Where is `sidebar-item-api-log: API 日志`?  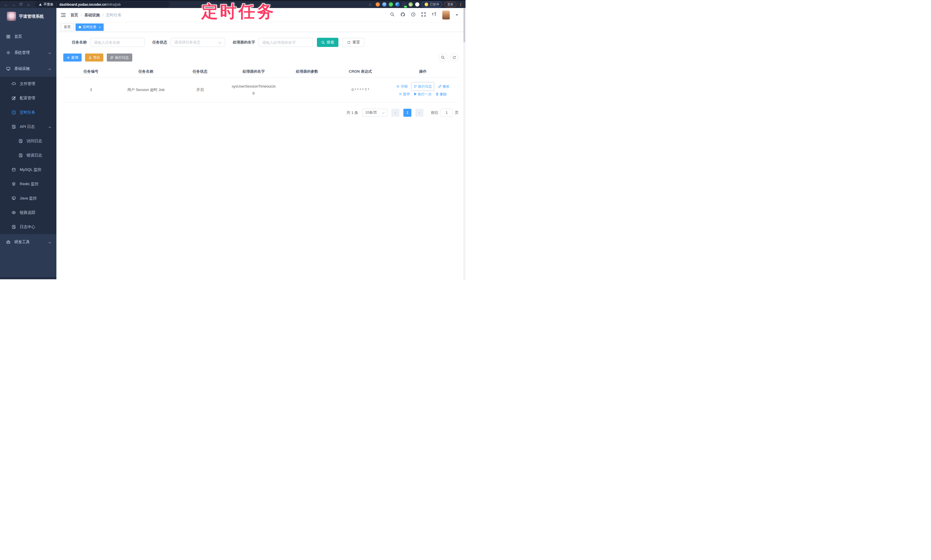
sidebar-item-api-log: API 日志 is located at coordinates (28, 127).